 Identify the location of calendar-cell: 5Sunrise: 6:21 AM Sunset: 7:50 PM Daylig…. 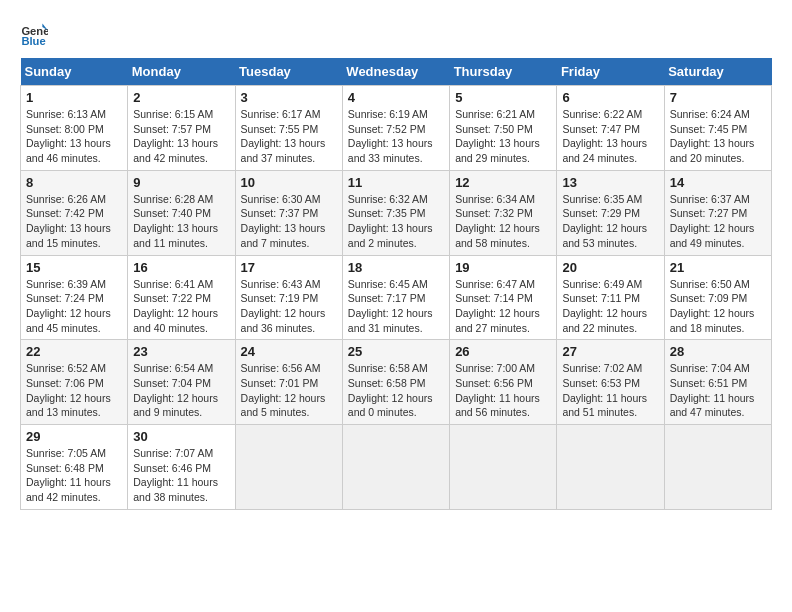
(504, 128).